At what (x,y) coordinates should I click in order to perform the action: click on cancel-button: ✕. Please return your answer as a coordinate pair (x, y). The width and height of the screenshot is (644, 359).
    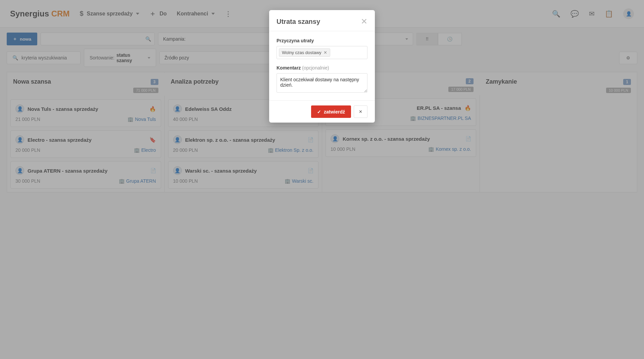
    Looking at the image, I should click on (360, 111).